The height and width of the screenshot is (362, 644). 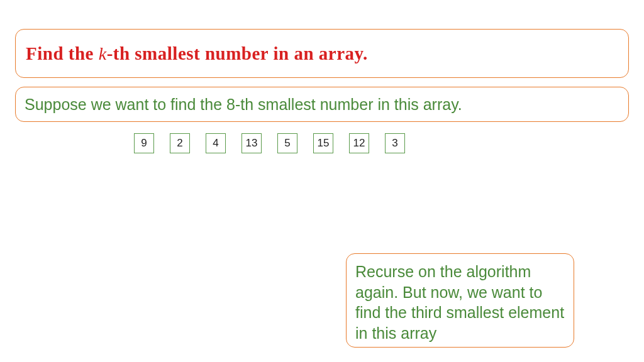 I want to click on title-variable: k, so click(x=103, y=54).